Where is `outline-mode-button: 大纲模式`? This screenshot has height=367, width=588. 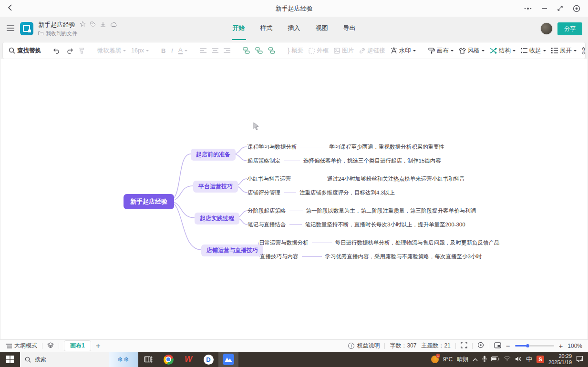
outline-mode-button: 大纲模式 is located at coordinates (21, 346).